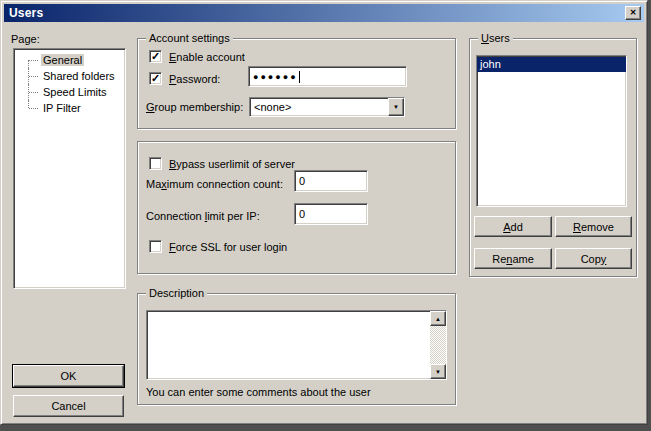 This screenshot has height=431, width=651. Describe the element at coordinates (594, 226) in the screenshot. I see `remove-button: Remove` at that location.